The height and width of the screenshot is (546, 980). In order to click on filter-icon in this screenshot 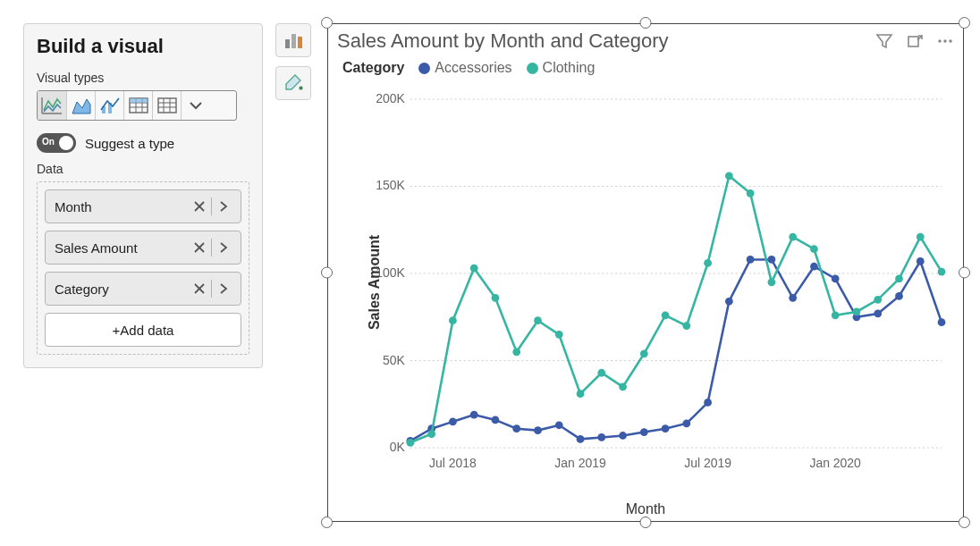, I will do `click(884, 41)`.